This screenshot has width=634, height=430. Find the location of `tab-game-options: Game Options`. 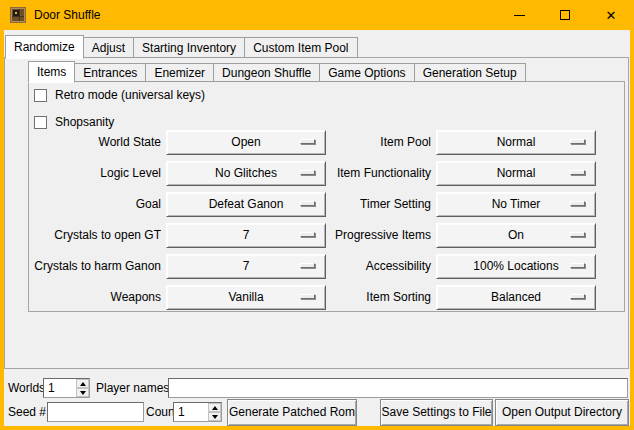

tab-game-options: Game Options is located at coordinates (366, 72).